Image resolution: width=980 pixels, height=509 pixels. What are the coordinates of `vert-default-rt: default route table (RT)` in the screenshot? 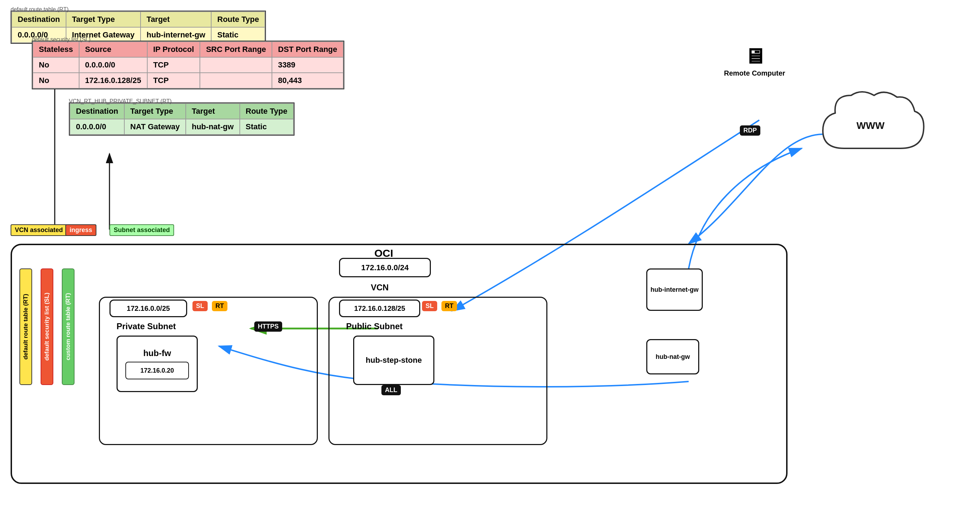 It's located at (26, 327).